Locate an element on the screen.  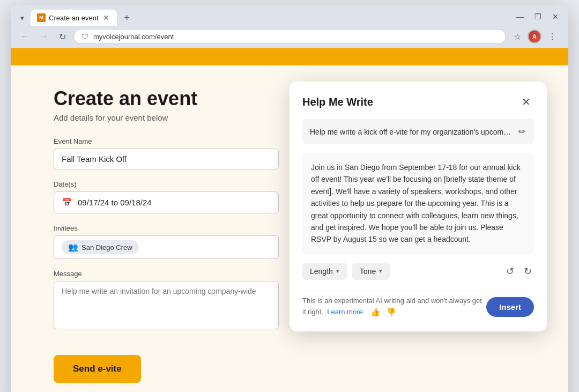
hmw-length-arrow: ▾ is located at coordinates (338, 271).